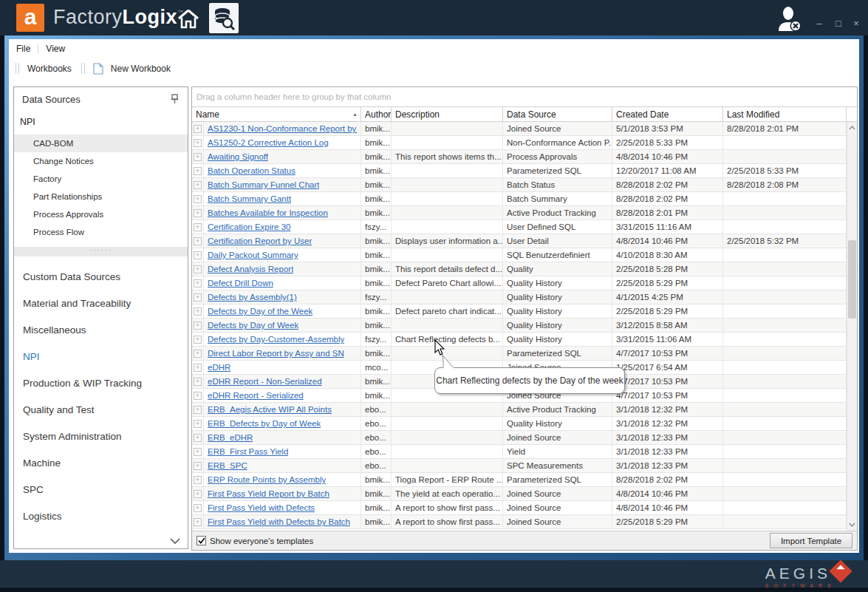 The height and width of the screenshot is (592, 868). I want to click on sidebar-category-item: Material and Traceability, so click(100, 303).